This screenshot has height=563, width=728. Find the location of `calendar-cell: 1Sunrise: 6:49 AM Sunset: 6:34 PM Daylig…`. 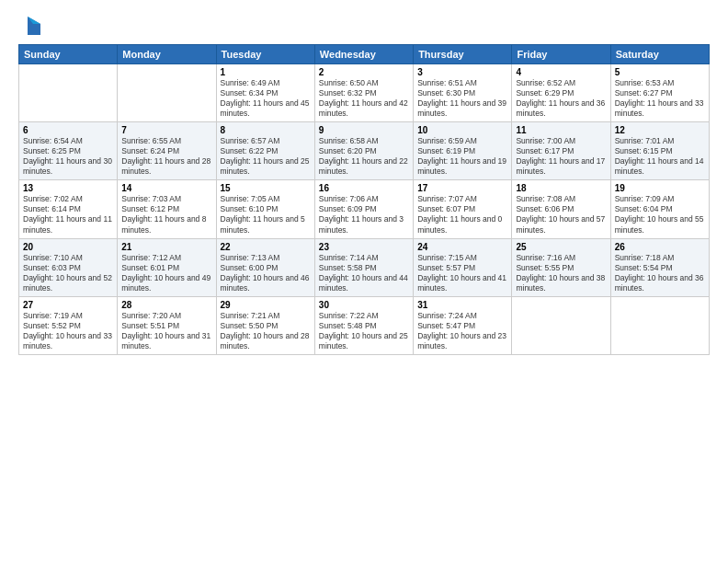

calendar-cell: 1Sunrise: 6:49 AM Sunset: 6:34 PM Daylig… is located at coordinates (265, 94).